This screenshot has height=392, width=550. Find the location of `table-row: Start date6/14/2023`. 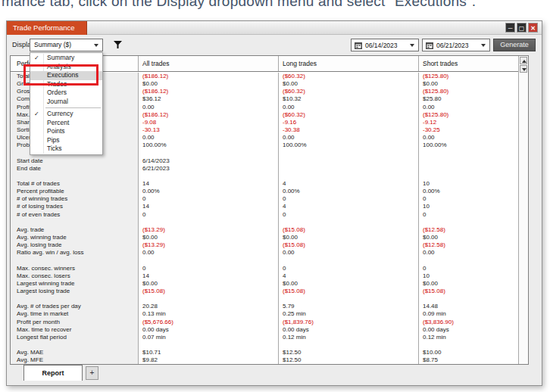

table-row: Start date6/14/2023 is located at coordinates (270, 161).